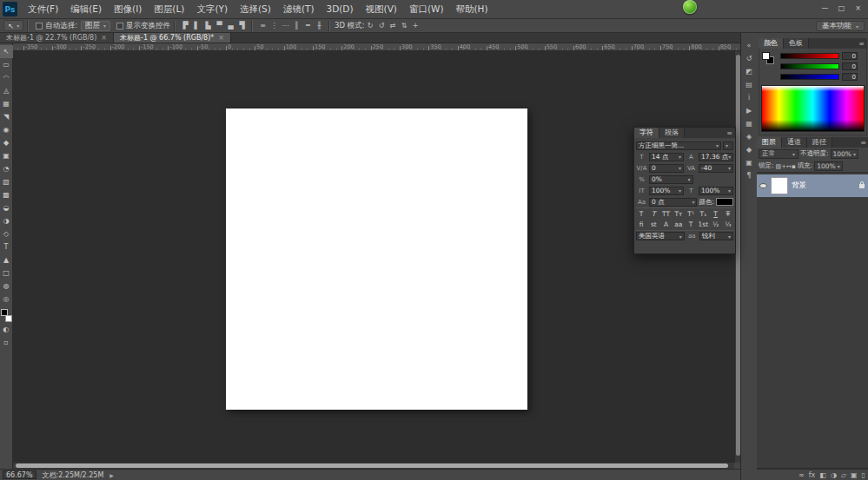  What do you see at coordinates (377, 47) in the screenshot?
I see `horizontal-ruler: -350-300-250-200-150-100-500501001502002…` at bounding box center [377, 47].